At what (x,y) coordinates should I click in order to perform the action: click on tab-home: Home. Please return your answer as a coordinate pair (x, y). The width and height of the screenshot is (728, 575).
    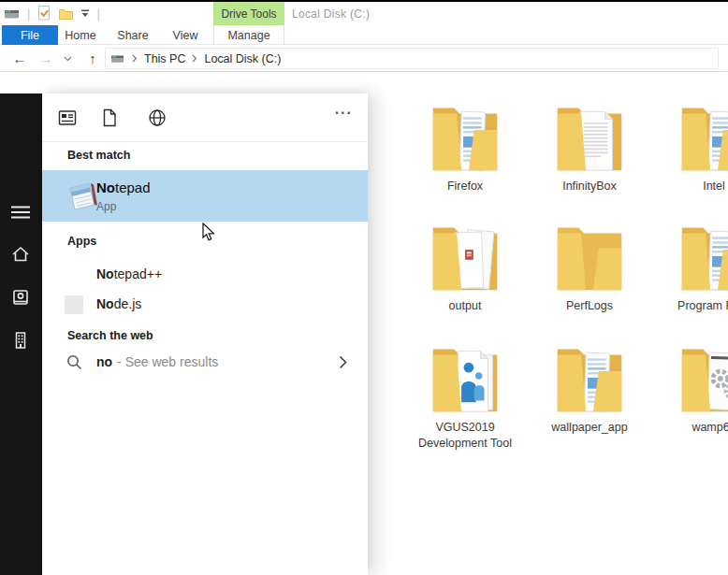
    Looking at the image, I should click on (80, 36).